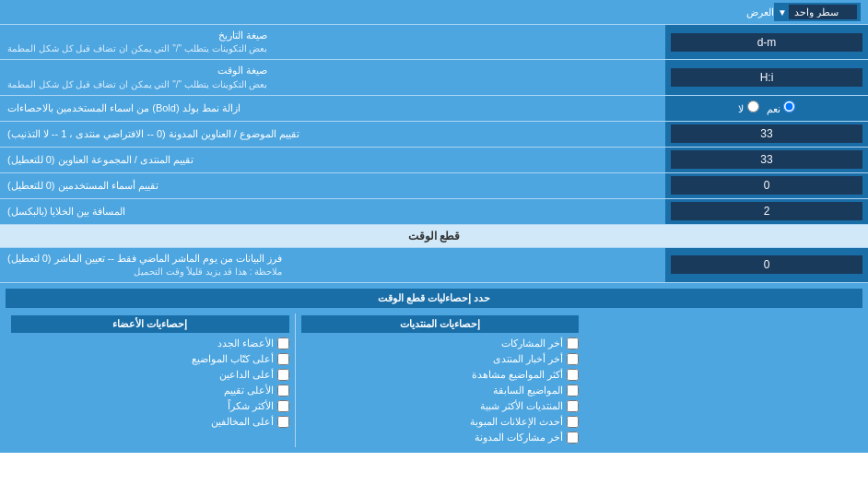 This screenshot has width=868, height=497. Describe the element at coordinates (440, 343) in the screenshot. I see `stat-item-forum-0: أخر المشاركات` at that location.